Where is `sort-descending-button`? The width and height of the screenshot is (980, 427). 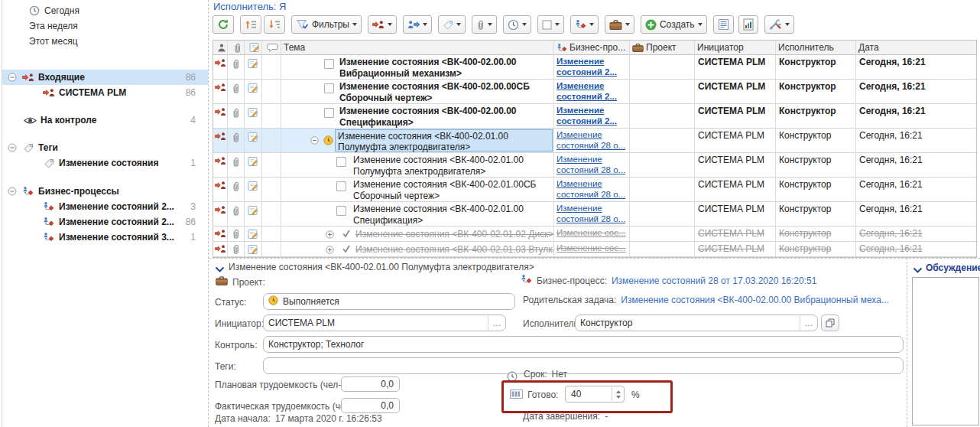 sort-descending-button is located at coordinates (274, 24).